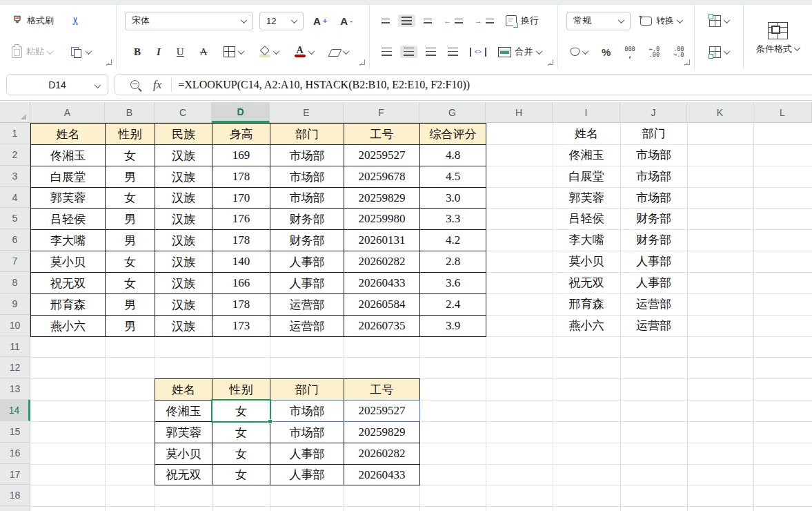 This screenshot has height=511, width=812. Describe the element at coordinates (586, 283) in the screenshot. I see `cell-I8: 祝无双` at that location.